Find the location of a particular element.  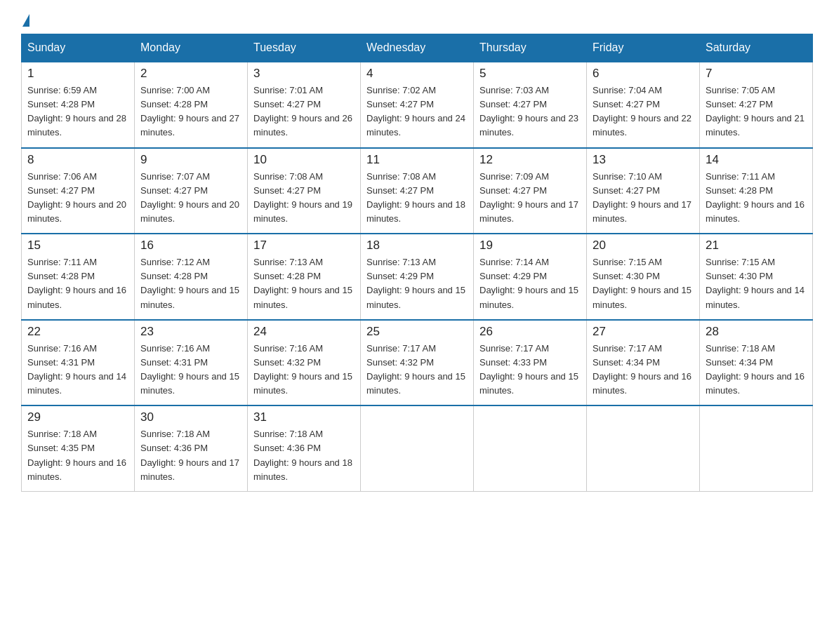

calendar-cell: 25 Sunrise: 7:17 AM Sunset: 4:32 PM Dayl… is located at coordinates (417, 363).